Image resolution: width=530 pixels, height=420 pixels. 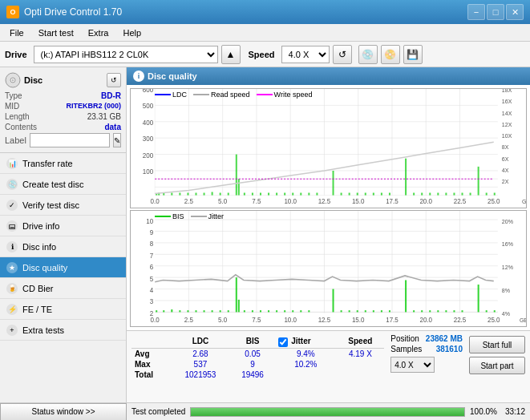 What do you see at coordinates (258, 367) in the screenshot?
I see `stats-table-area: LDC BIS Jitter Speed` at bounding box center [258, 367].